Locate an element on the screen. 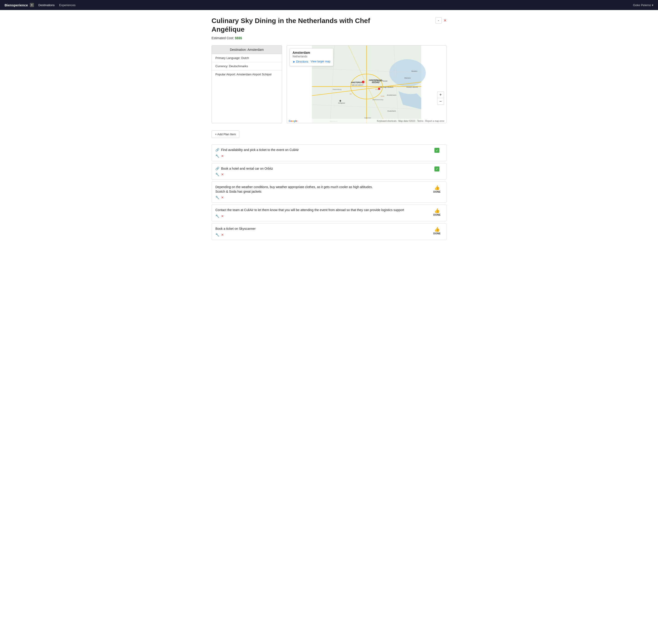 The height and width of the screenshot is (644, 658). plan-item: Depending on the weather conditions, buy… is located at coordinates (329, 192).